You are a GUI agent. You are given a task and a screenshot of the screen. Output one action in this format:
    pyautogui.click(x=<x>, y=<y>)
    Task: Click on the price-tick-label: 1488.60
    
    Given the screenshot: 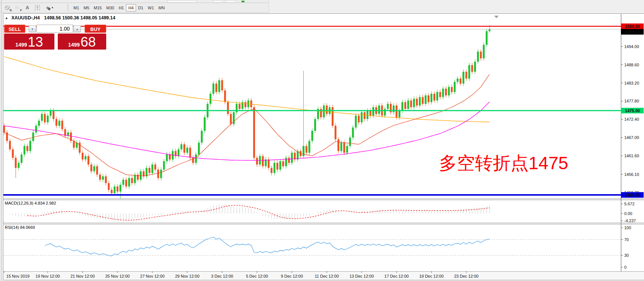 What is the action you would take?
    pyautogui.click(x=632, y=65)
    